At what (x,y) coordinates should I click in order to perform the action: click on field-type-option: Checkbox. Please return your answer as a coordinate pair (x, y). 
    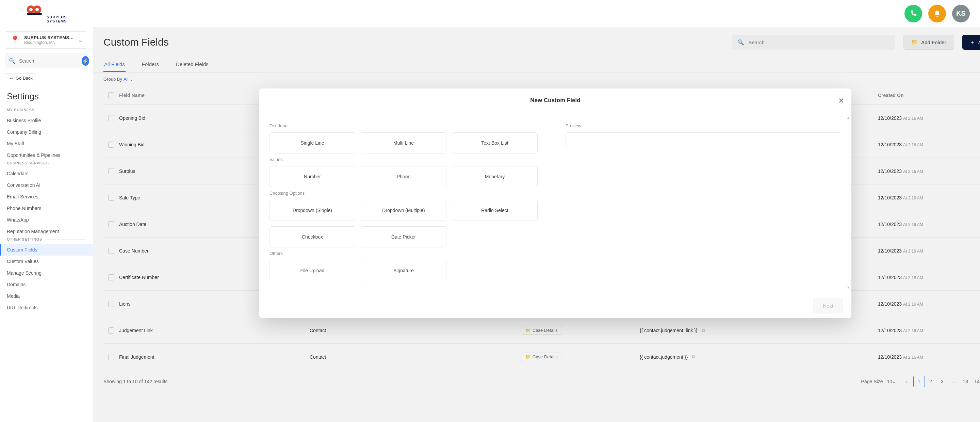
    Looking at the image, I should click on (312, 237).